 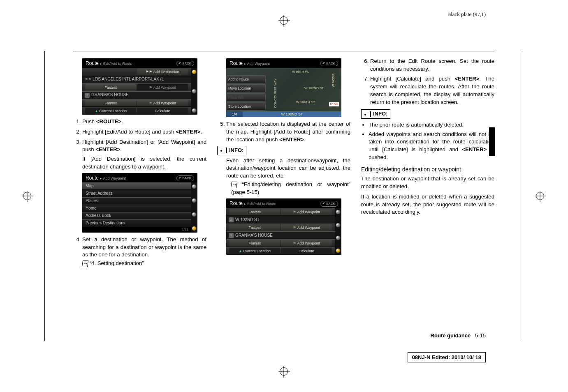 What do you see at coordinates (137, 194) in the screenshot?
I see `ss2-item-street: Street Address` at bounding box center [137, 194].